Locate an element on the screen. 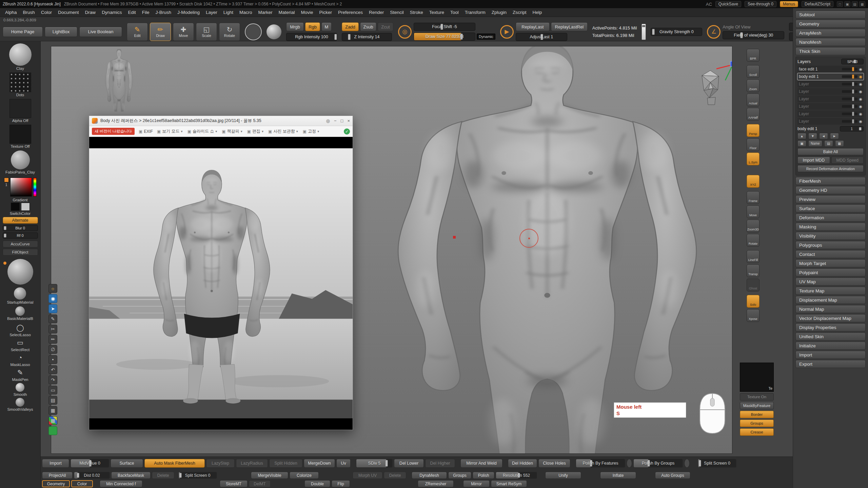 The image size is (868, 488). maximize-icon: □ is located at coordinates (342, 121).